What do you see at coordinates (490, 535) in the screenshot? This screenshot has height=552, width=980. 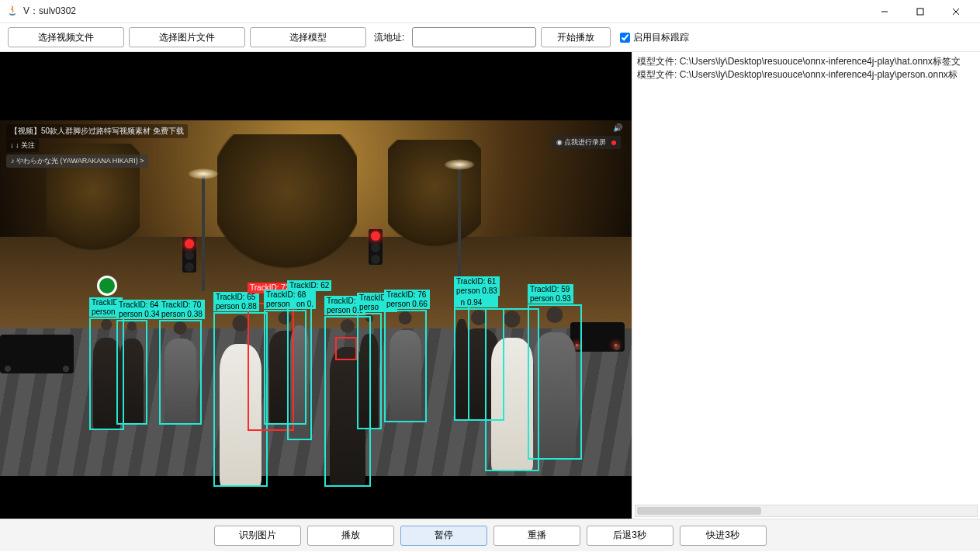 I see `bottom-toolbar: 识别图片 播放 暂停 重播 后退3秒 快进3秒` at bounding box center [490, 535].